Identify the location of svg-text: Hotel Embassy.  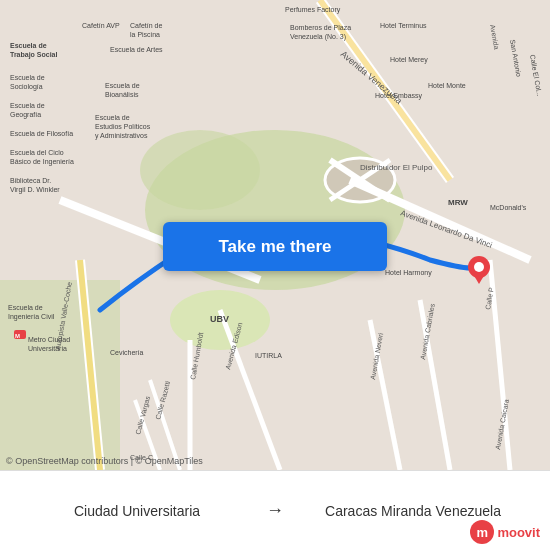
(399, 96).